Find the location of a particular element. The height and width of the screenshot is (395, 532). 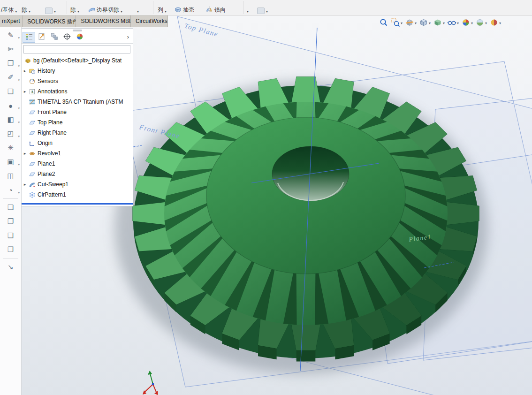

featuremanager-filter-input is located at coordinates (77, 49).